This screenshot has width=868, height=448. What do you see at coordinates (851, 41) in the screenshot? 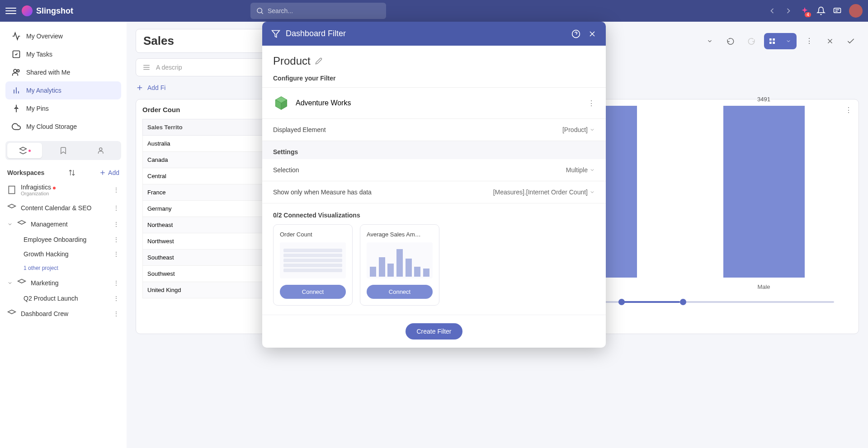
I see `confirm-button` at bounding box center [851, 41].